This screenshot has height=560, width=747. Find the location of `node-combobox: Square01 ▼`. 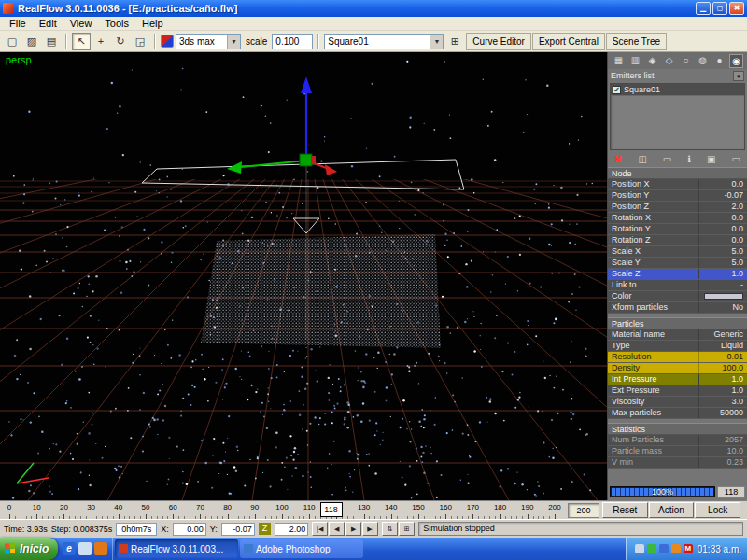

node-combobox: Square01 ▼ is located at coordinates (384, 41).